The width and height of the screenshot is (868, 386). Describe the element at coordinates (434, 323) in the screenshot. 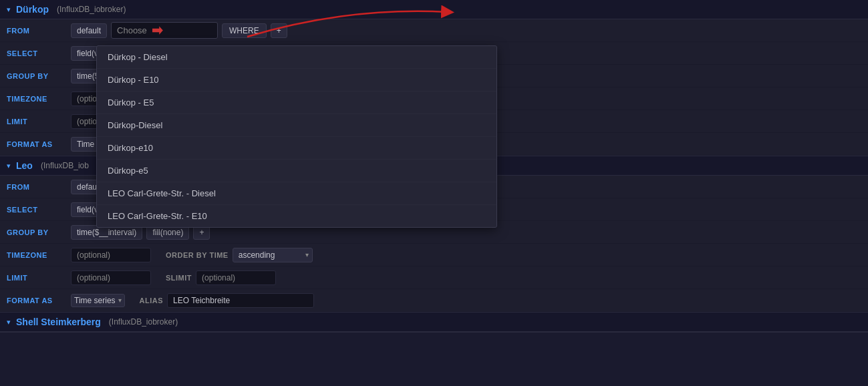

I see `shell-section: ▾ Shell Steimkerberg (InfluxDB_iobroker)` at that location.